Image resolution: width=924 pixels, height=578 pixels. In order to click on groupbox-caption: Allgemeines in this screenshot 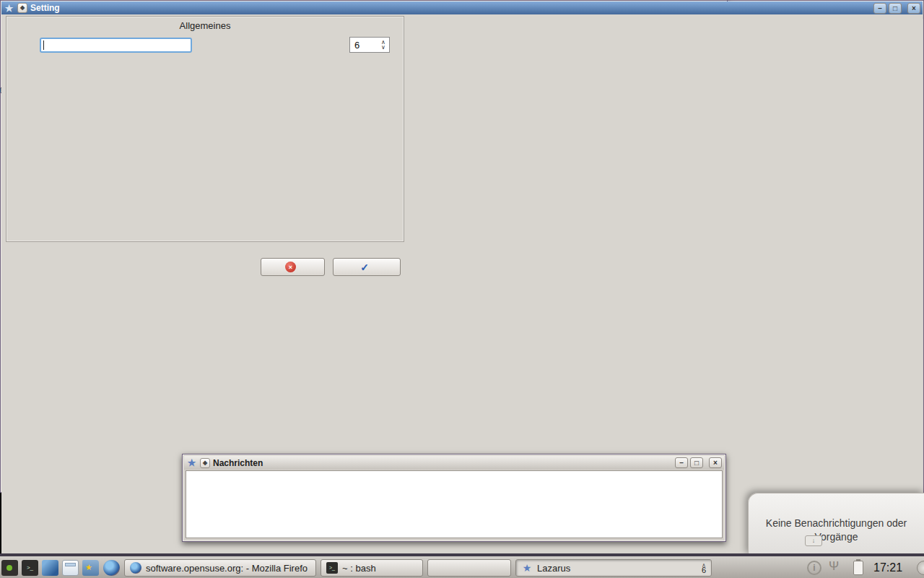, I will do `click(205, 26)`.